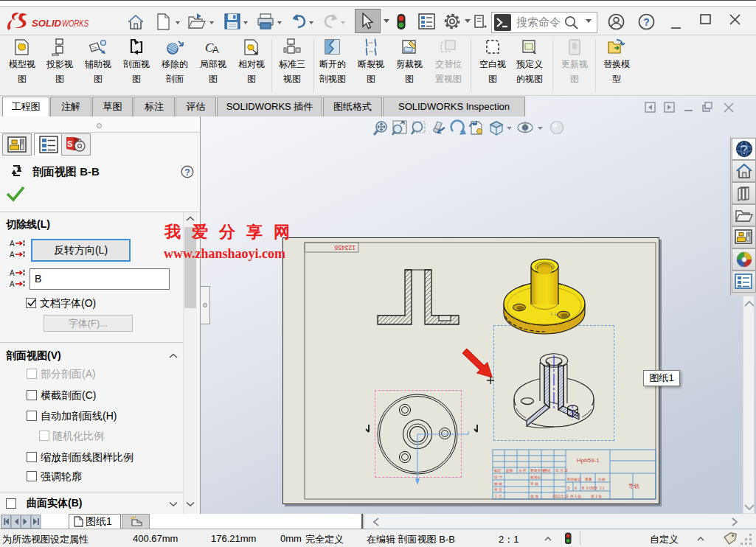 This screenshot has width=756, height=547. What do you see at coordinates (589, 460) in the screenshot?
I see `svg-text: Hpb59-1` at bounding box center [589, 460].